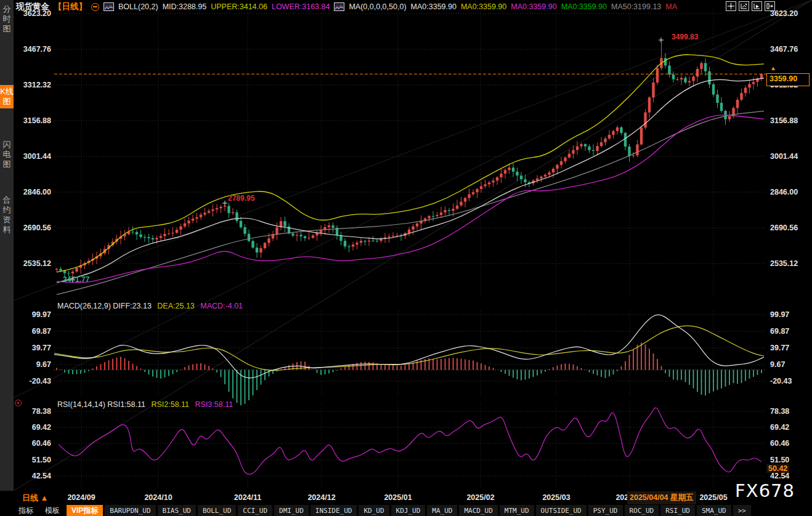 The image size is (812, 516). Describe the element at coordinates (130, 510) in the screenshot. I see `toolbar-barupdn-button: BARUPDN_UD` at that location.